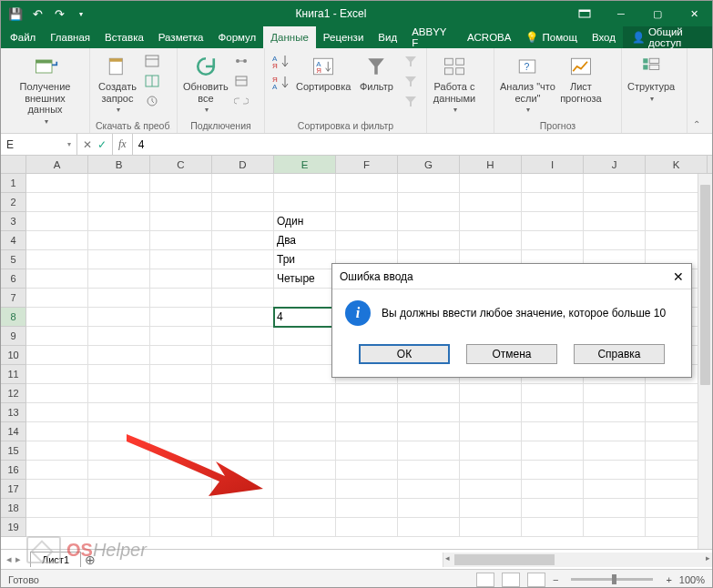 This screenshot has height=588, width=713. I want to click on sort-asc-icon: АЯ, so click(281, 62).